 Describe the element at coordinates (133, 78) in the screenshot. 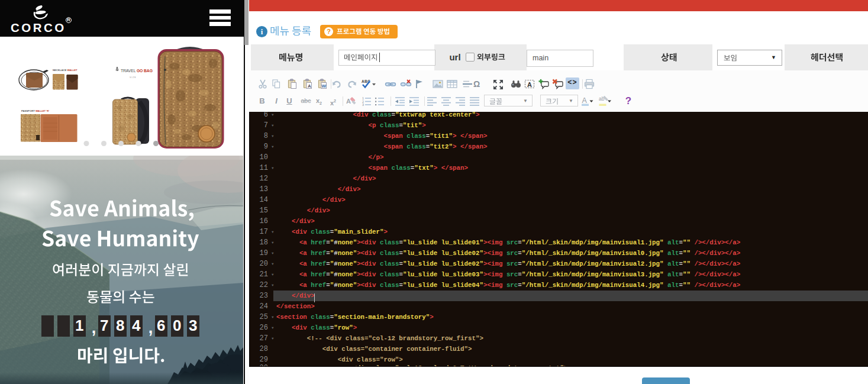

I see `svg-text: S I Z E` at that location.